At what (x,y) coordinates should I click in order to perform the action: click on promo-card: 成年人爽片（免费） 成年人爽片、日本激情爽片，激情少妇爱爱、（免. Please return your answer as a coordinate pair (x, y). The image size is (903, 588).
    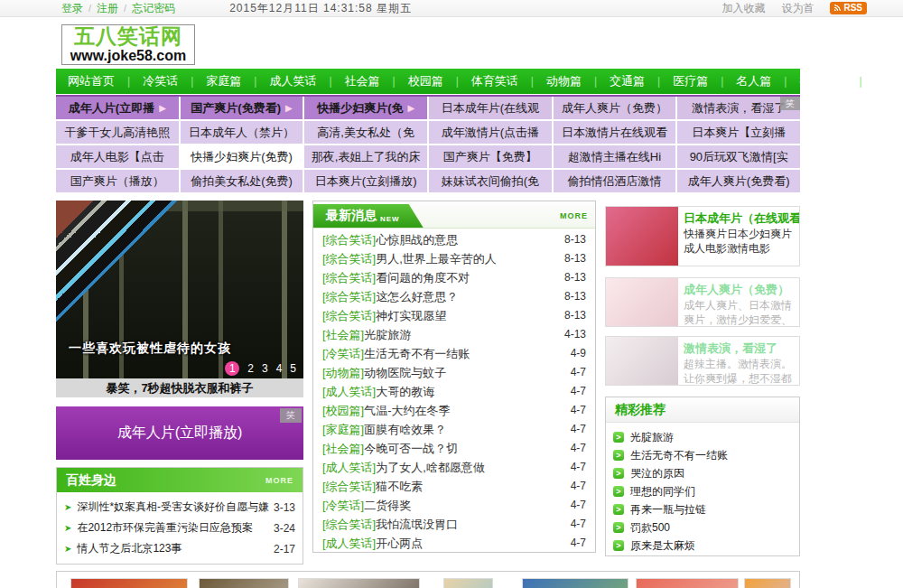
    Looking at the image, I should click on (703, 302).